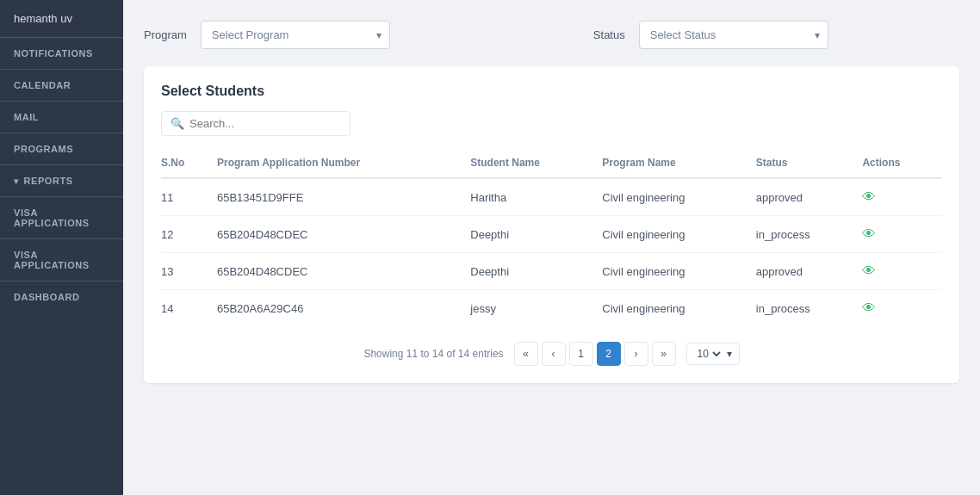  I want to click on col-program-name: Program Name, so click(679, 164).